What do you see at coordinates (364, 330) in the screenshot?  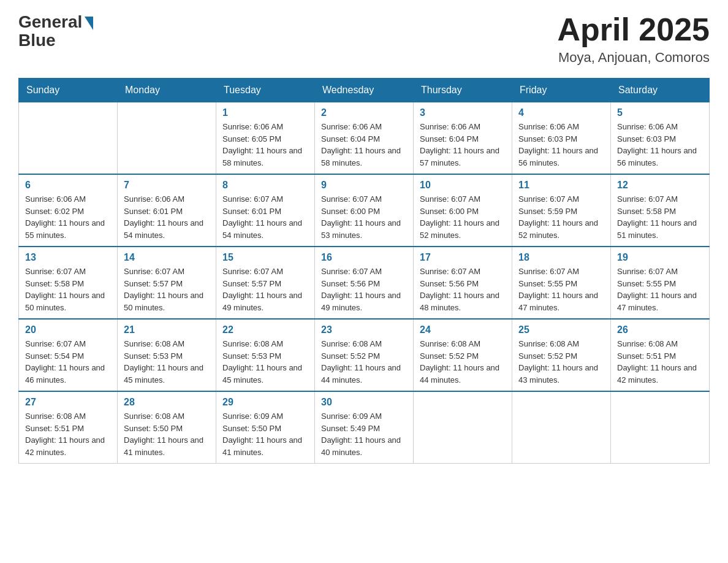 I see `day-number: 23` at bounding box center [364, 330].